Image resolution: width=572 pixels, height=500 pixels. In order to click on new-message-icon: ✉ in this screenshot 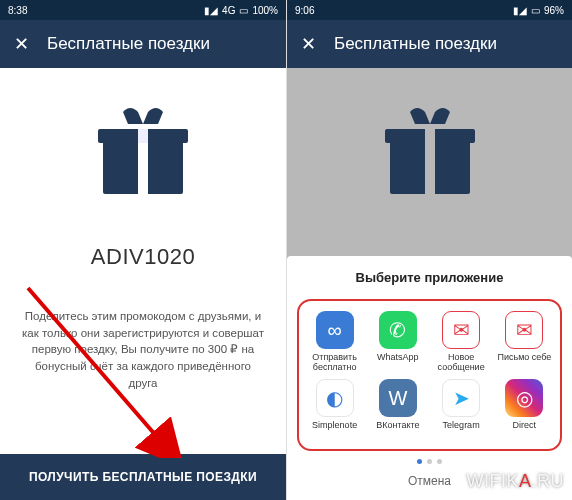, I will do `click(461, 330)`.